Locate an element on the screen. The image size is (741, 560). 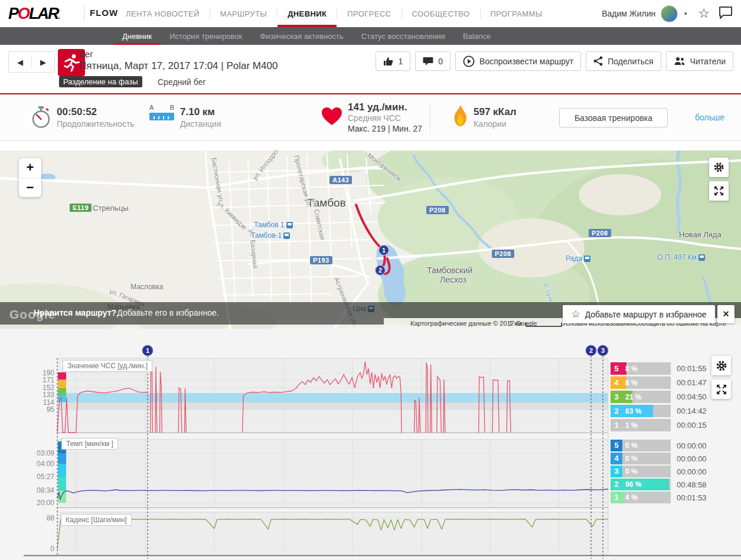
banner-text: Добавьте его в избранное. is located at coordinates (168, 313).